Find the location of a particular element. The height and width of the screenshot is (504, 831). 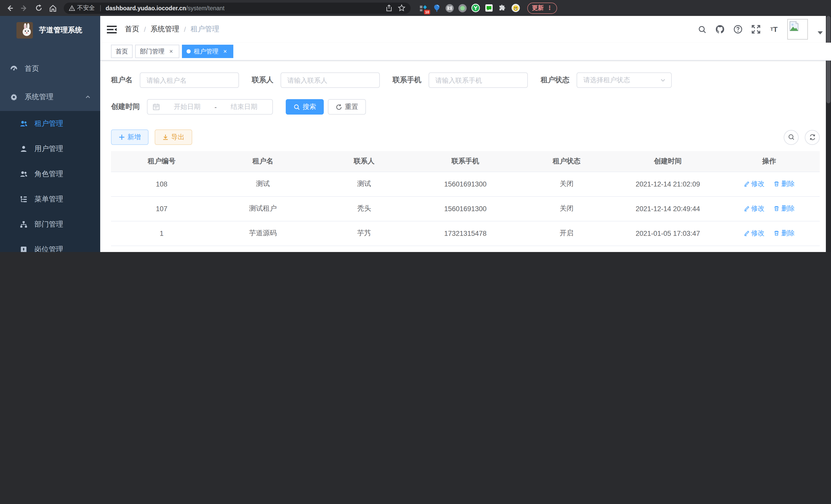

start-date-placeholder: 开始日期 is located at coordinates (187, 107).